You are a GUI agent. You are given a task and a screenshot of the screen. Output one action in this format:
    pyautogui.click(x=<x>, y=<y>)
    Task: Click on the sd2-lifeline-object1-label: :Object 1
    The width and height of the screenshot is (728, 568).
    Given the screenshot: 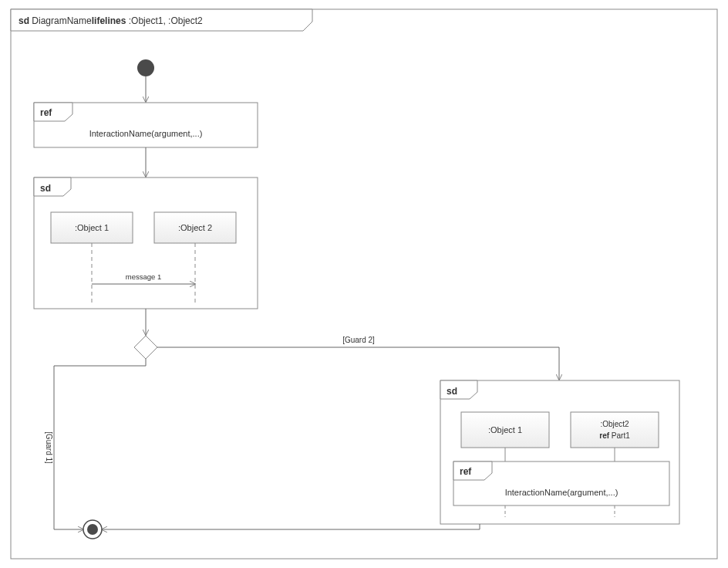 What is the action you would take?
    pyautogui.click(x=505, y=430)
    